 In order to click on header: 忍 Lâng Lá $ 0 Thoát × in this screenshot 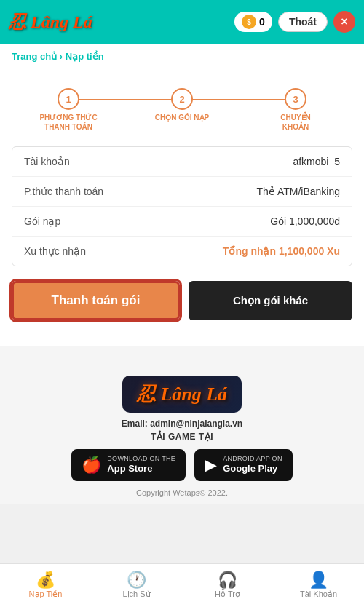, I will do `click(182, 22)`.